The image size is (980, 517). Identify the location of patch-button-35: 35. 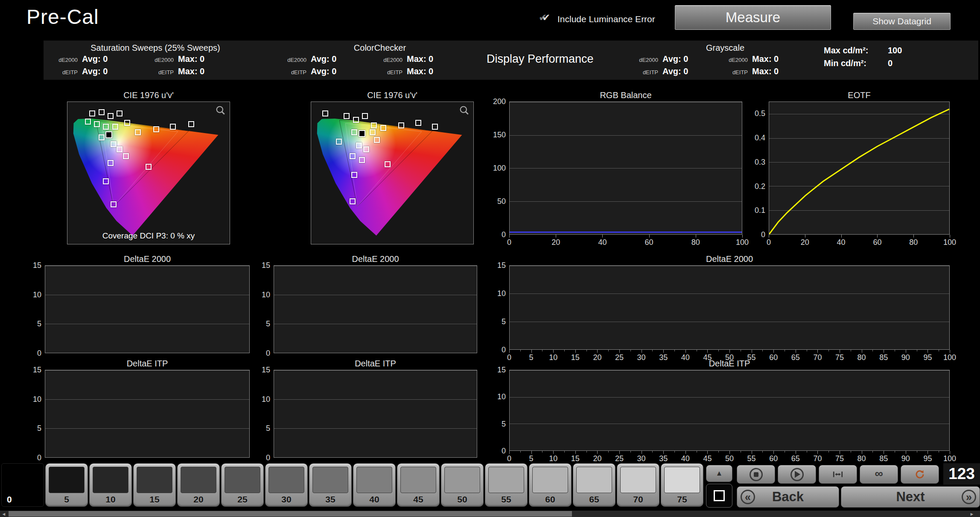
(330, 485).